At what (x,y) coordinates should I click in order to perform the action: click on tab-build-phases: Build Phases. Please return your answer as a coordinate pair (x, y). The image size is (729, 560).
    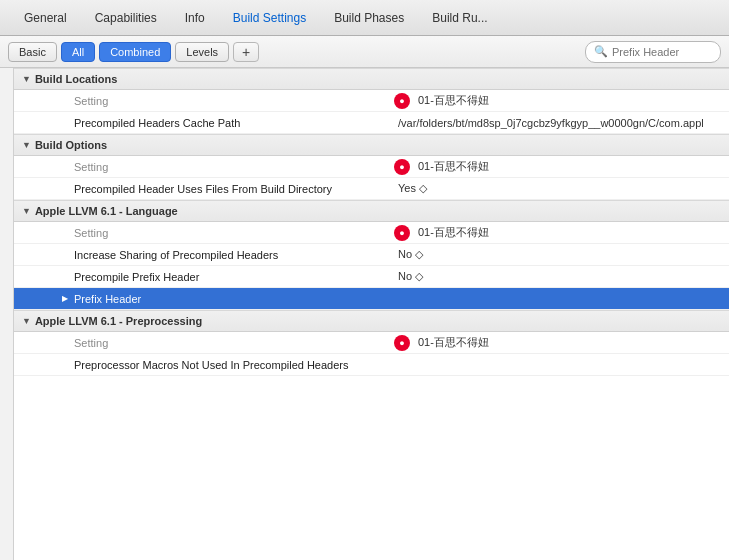
    Looking at the image, I should click on (369, 18).